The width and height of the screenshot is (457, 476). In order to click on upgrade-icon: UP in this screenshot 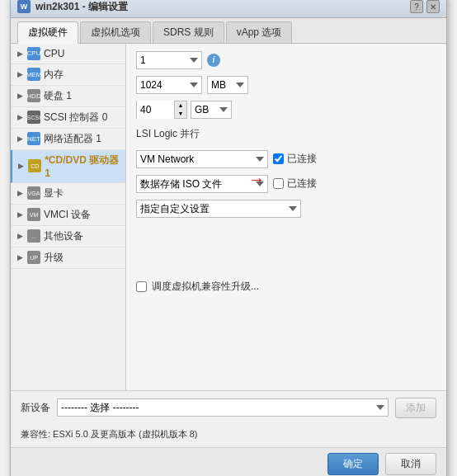, I will do `click(34, 257)`.